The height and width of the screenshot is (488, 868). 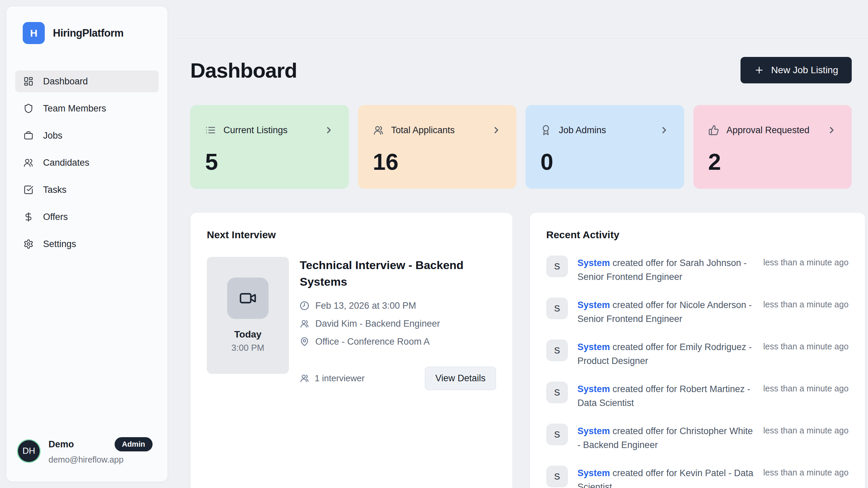 What do you see at coordinates (243, 70) in the screenshot?
I see `page-title: Dashboard` at bounding box center [243, 70].